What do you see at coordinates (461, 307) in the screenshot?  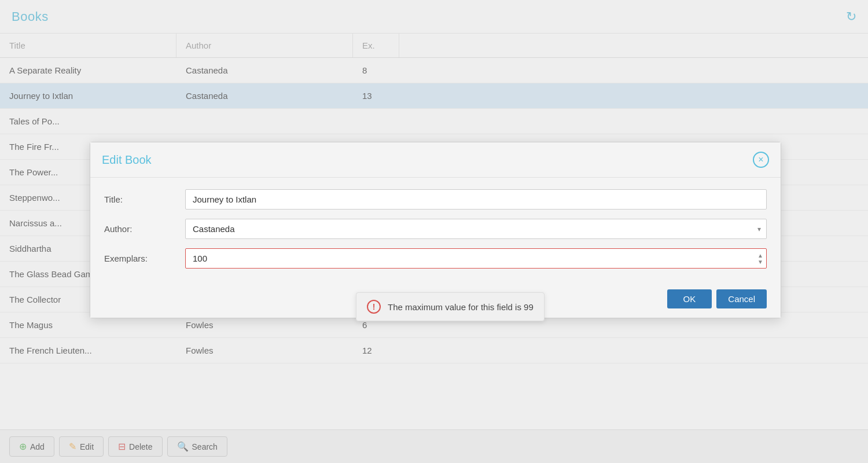 I see `validation-message: The maximum value for this field is 99` at bounding box center [461, 307].